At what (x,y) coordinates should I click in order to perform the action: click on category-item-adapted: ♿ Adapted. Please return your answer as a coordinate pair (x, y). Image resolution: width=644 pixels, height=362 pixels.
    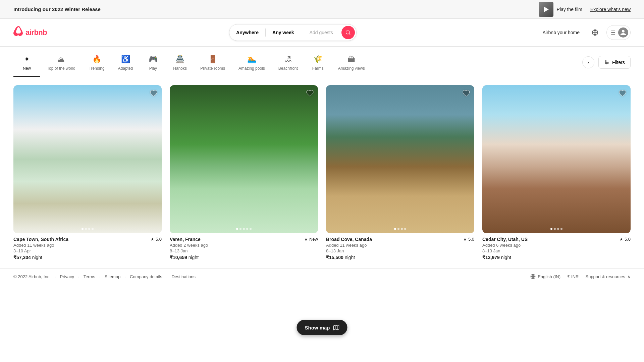
    Looking at the image, I should click on (125, 64).